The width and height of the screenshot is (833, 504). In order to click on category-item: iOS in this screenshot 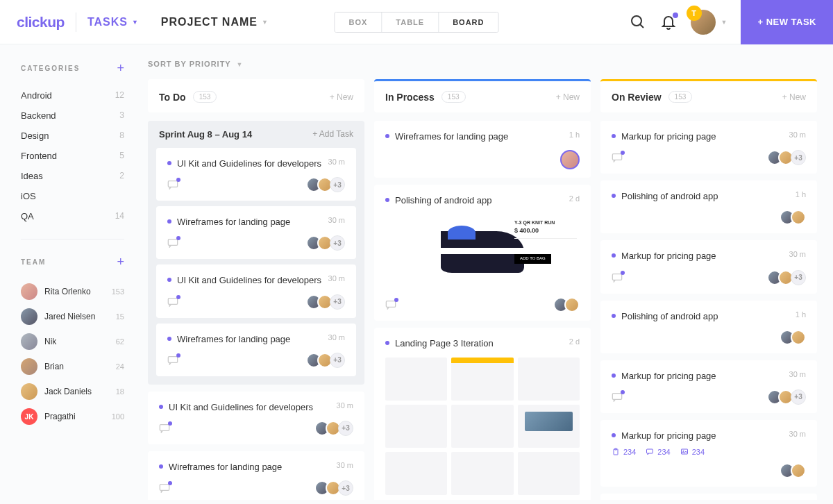, I will do `click(72, 196)`.